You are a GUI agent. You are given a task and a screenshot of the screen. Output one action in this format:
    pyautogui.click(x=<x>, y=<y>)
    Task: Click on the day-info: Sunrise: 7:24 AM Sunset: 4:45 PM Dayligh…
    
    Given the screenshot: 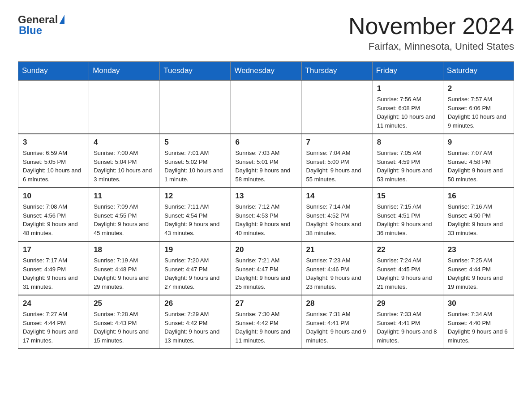 What is the action you would take?
    pyautogui.click(x=408, y=274)
    